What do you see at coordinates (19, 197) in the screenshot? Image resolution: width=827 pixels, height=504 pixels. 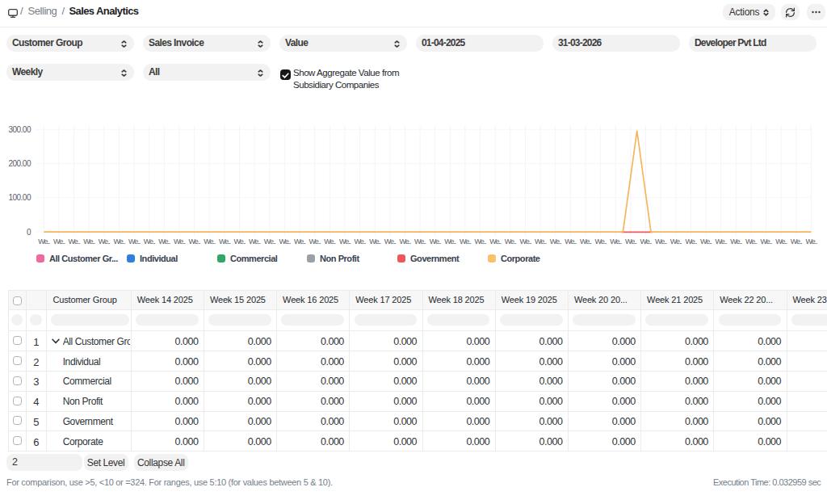 I see `svg-text: 100.00` at bounding box center [19, 197].